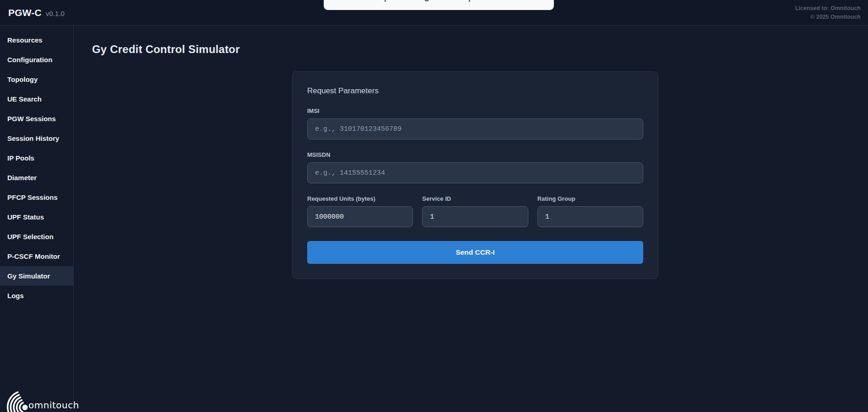 The height and width of the screenshot is (412, 868). I want to click on service-id-input, so click(475, 217).